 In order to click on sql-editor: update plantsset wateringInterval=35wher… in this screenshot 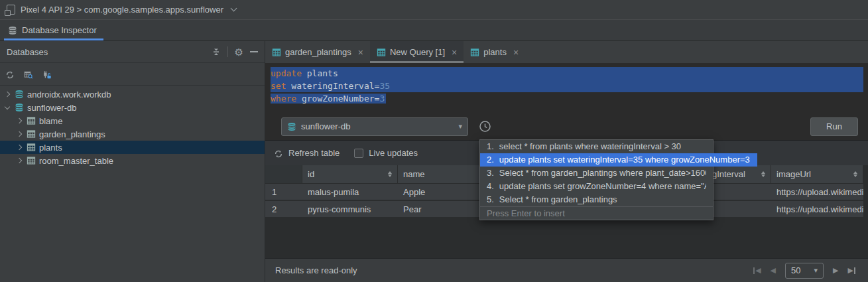, I will do `click(566, 88)`.